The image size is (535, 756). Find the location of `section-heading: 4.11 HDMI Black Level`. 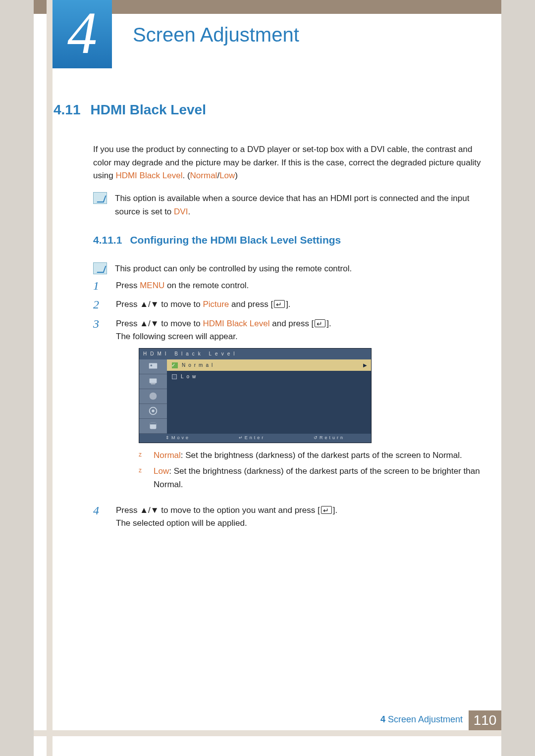

section-heading: 4.11 HDMI Black Level is located at coordinates (269, 110).